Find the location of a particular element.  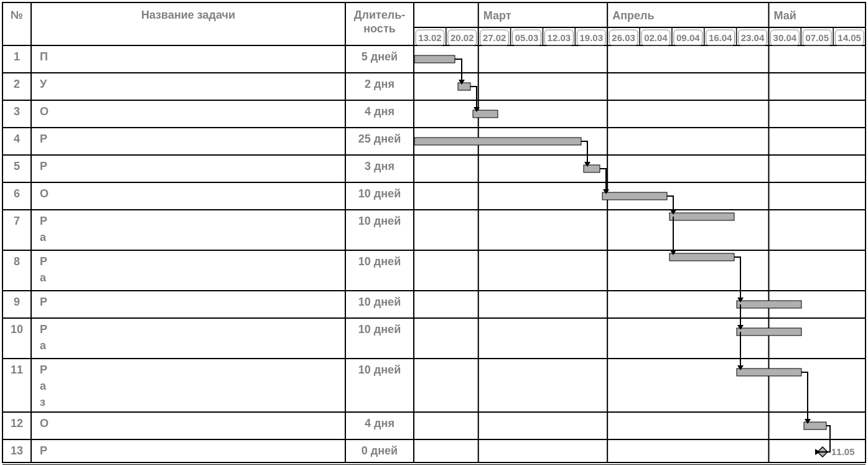

task-num: 5 is located at coordinates (17, 166).